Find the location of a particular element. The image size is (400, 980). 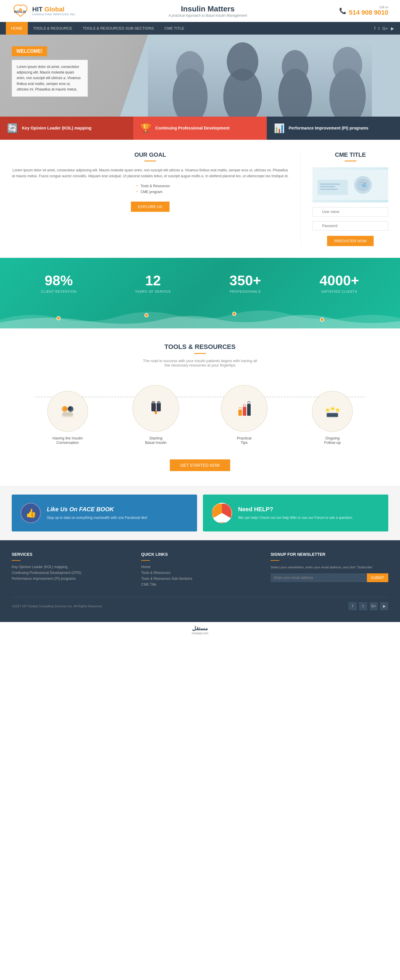

kol-icon: 🔄 is located at coordinates (12, 128).